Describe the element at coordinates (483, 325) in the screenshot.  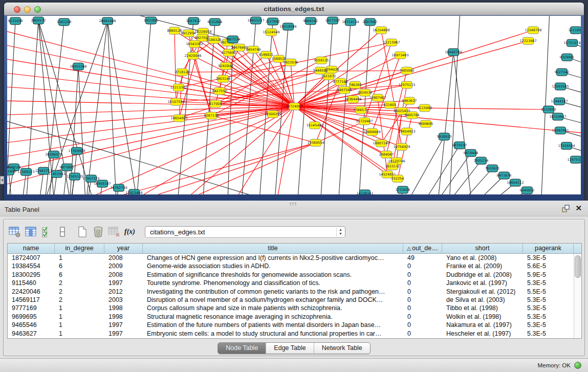
I see `table-cell: Nakamura et al. (1997)` at that location.